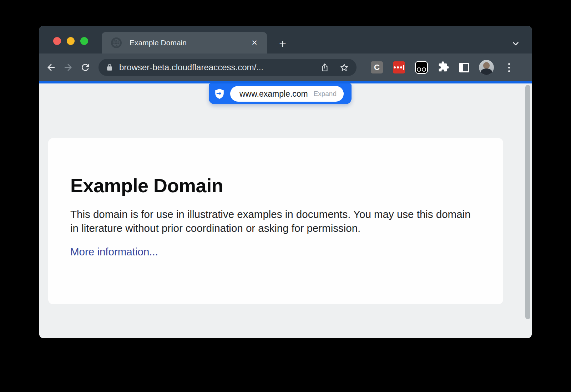 The width and height of the screenshot is (571, 392). What do you see at coordinates (254, 43) in the screenshot?
I see `tab-close-icon: ✕` at bounding box center [254, 43].